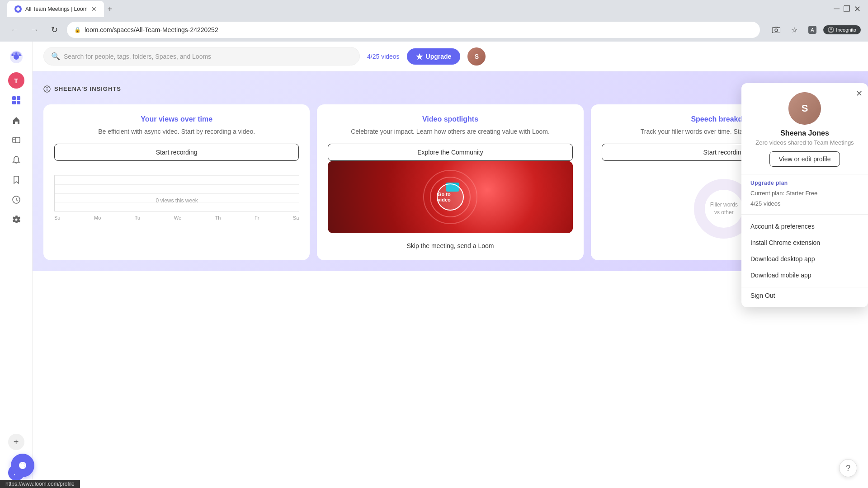 The image size is (868, 488). I want to click on day-we: We, so click(178, 218).